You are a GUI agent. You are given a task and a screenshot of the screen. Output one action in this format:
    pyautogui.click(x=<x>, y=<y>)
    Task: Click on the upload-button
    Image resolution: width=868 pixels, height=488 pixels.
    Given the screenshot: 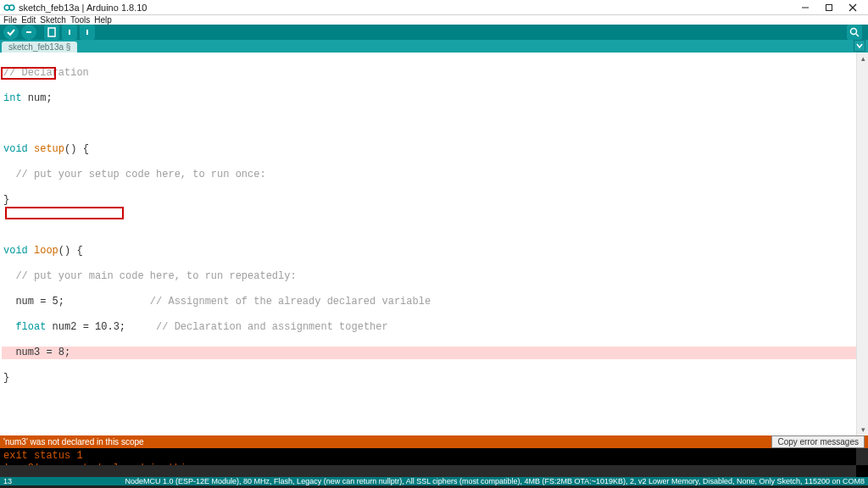 What is the action you would take?
    pyautogui.click(x=29, y=32)
    